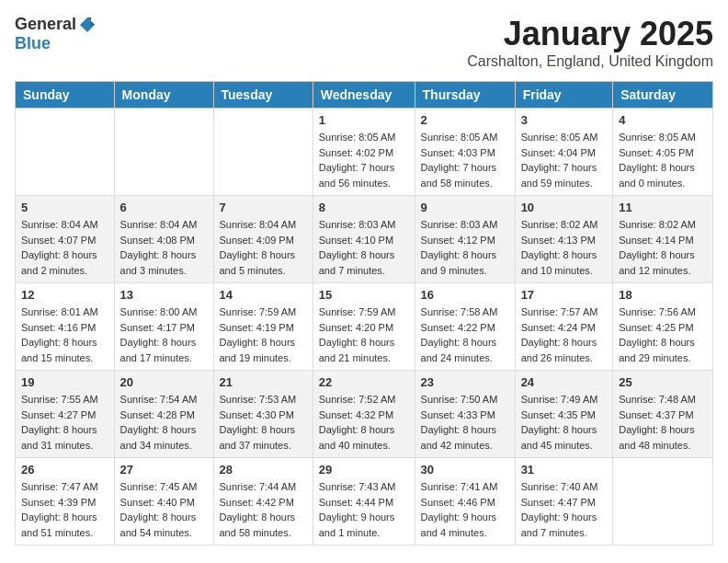 The image size is (728, 563). I want to click on day-number: 20, so click(164, 383).